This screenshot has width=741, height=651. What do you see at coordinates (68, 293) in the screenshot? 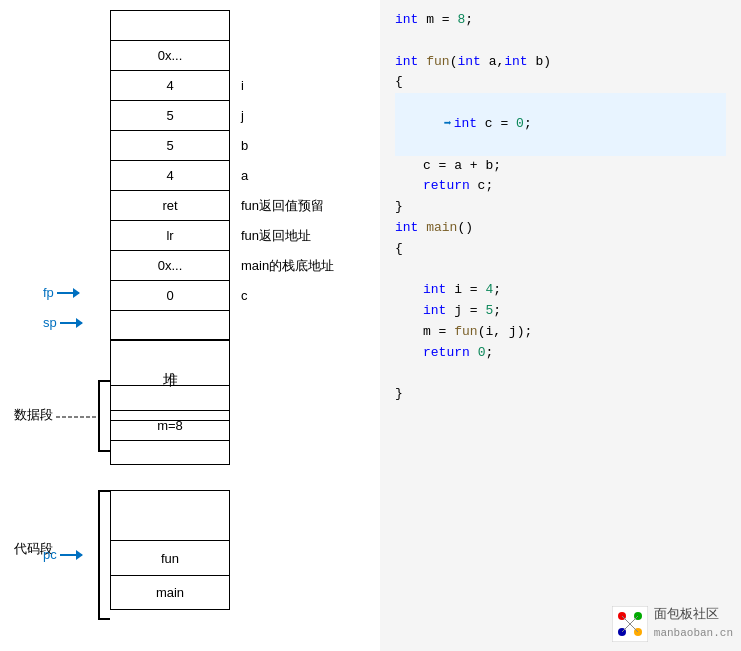
I see `fp-arrow` at bounding box center [68, 293].